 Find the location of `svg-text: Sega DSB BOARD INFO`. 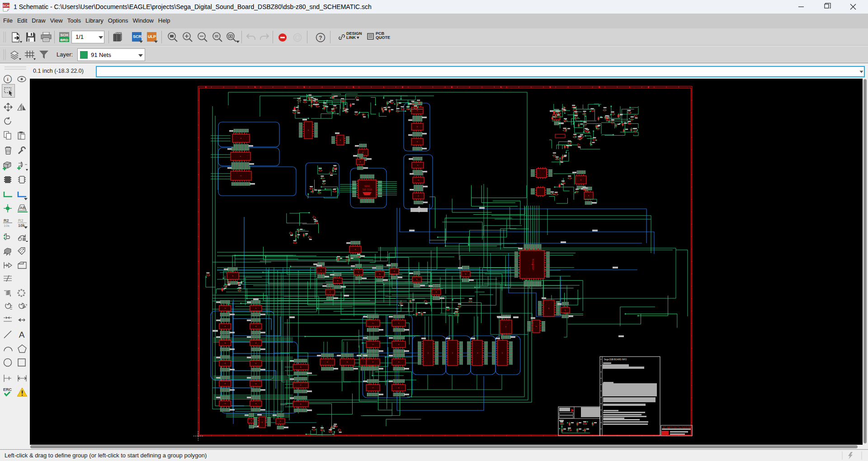

svg-text: Sega DSB BOARD INFO is located at coordinates (616, 360).